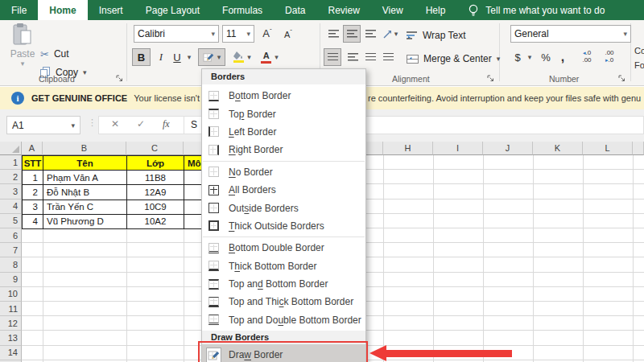 Image resolution: width=644 pixels, height=362 pixels. I want to click on table-cell: 12A9, so click(156, 192).